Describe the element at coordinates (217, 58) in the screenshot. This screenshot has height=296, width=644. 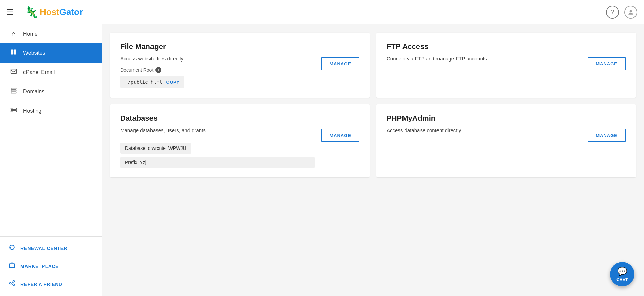
I see `file-manager-description: Access website files directly` at that location.